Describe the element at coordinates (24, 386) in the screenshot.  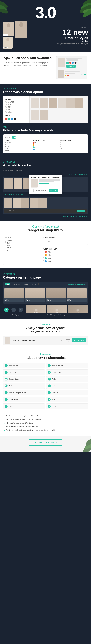
I see `shortcode-button: ▶ Button` at that location.